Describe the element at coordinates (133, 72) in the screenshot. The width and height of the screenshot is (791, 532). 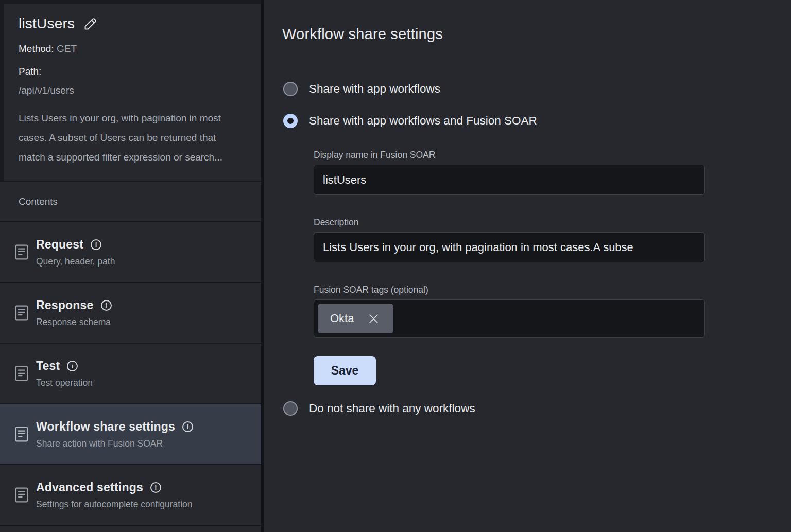
I see `path-label: Path:` at that location.